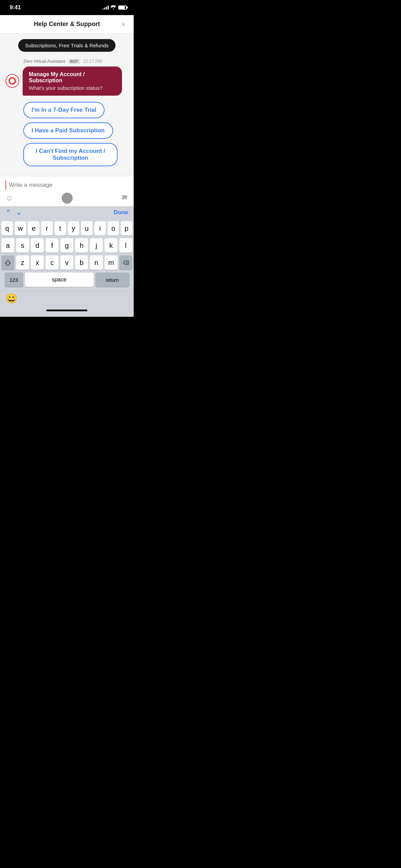  Describe the element at coordinates (68, 131) in the screenshot. I see `quick-reply-paid-sub: I Have a Paid Subscription` at that location.